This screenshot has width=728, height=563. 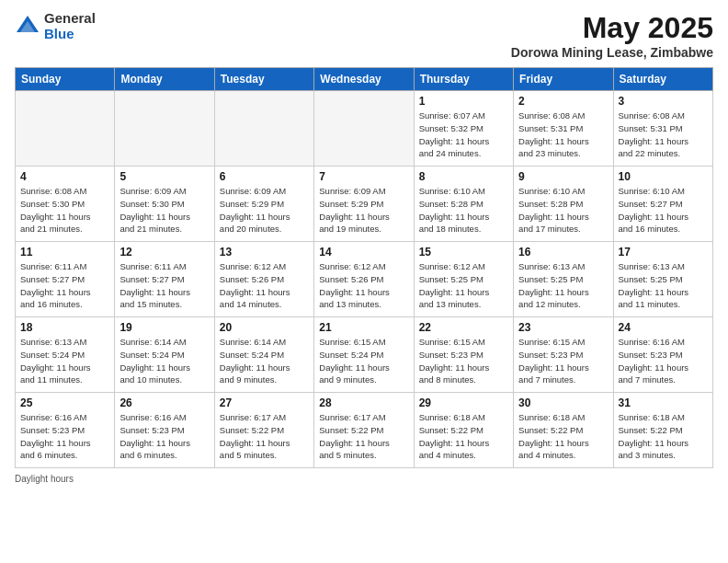 What do you see at coordinates (364, 361) in the screenshot?
I see `day-info: Sunrise: 6:15 AM Sunset: 5:24 PM Dayligh…` at bounding box center [364, 361].